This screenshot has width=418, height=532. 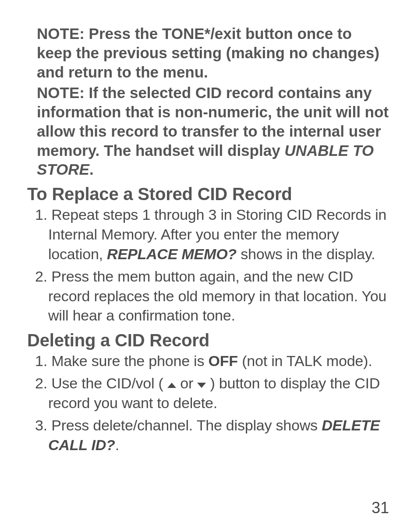 What do you see at coordinates (306, 254) in the screenshot?
I see `step-text-post: shows in the display.` at bounding box center [306, 254].